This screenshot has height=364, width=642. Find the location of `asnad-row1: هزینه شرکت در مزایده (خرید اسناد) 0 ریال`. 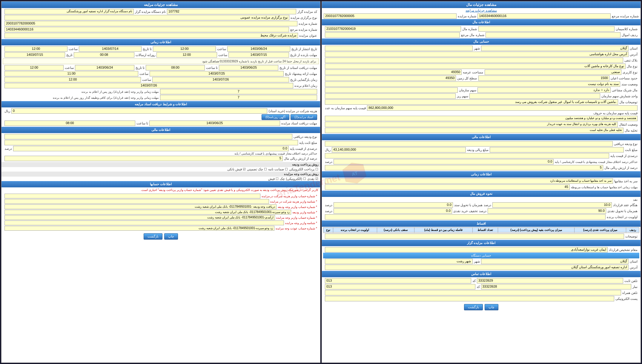

asnad-row1: هزینه شرکت در مزایده (خرید اسناد) 0 ریال is located at coordinates (161, 111).